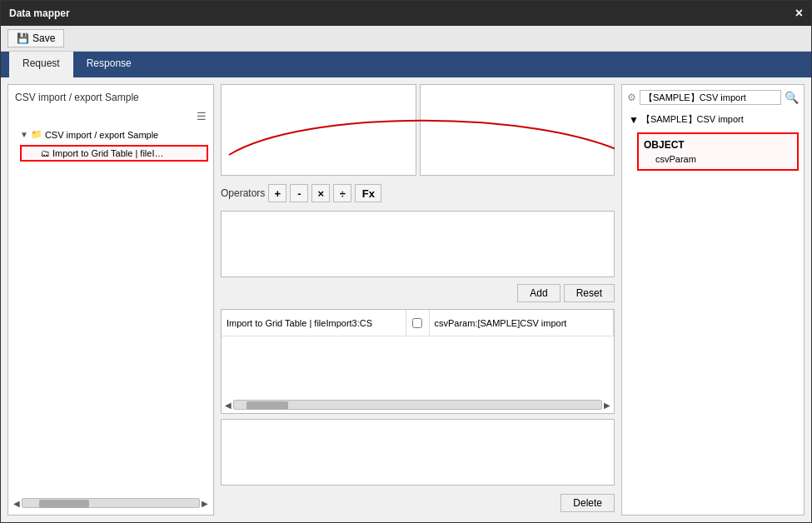 Image resolution: width=812 pixels, height=523 pixels. Describe the element at coordinates (607, 405) in the screenshot. I see `map-scroll-right-icon: ▶` at that location.